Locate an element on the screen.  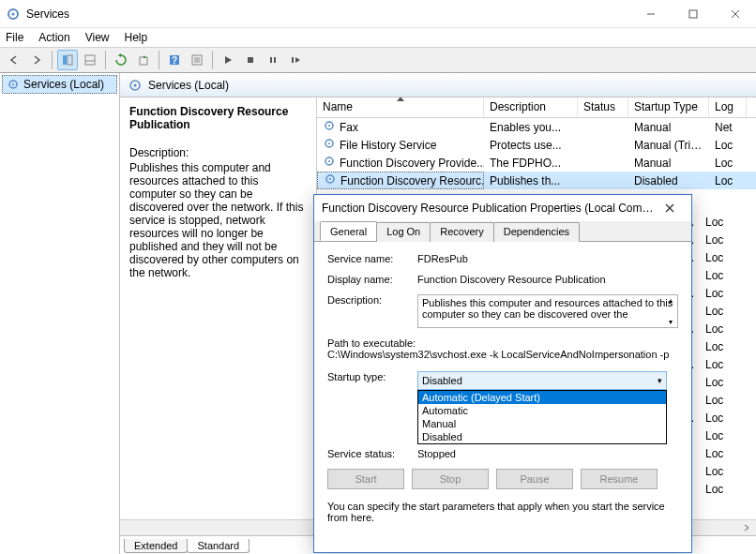
detail-pane-button is located at coordinates (90, 60).